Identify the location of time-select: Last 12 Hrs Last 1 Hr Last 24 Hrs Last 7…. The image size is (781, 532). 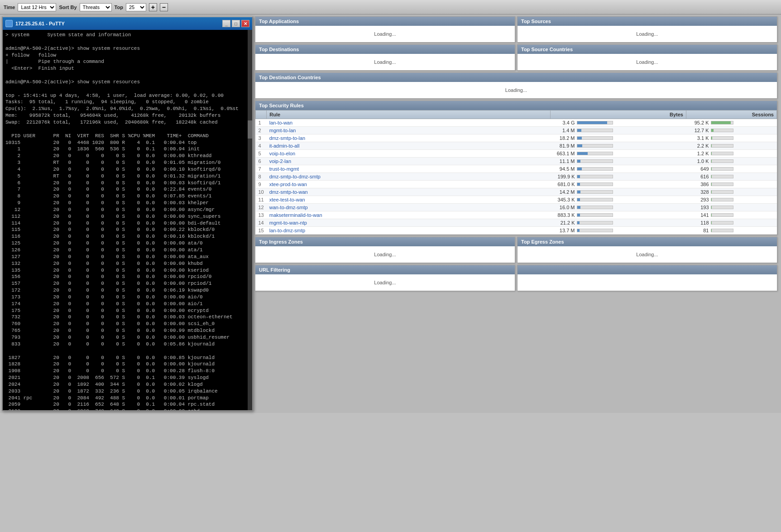
(37, 7).